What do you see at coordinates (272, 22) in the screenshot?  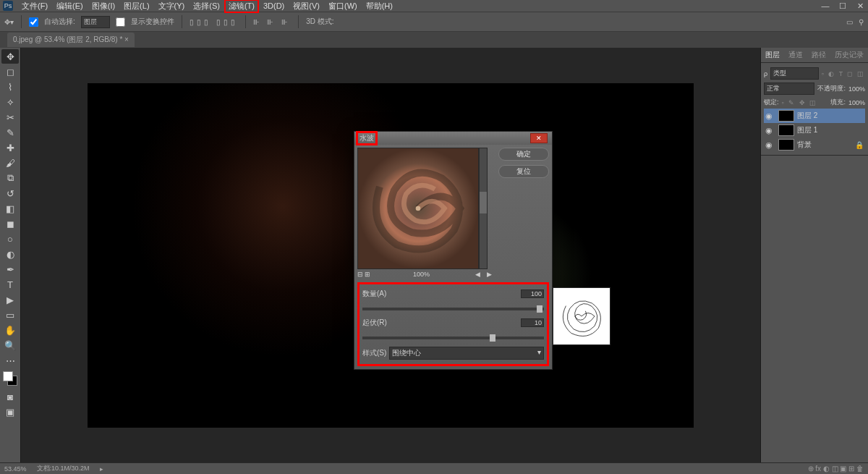 I see `distribute-icons: ⊪ ⊪ ⊪` at bounding box center [272, 22].